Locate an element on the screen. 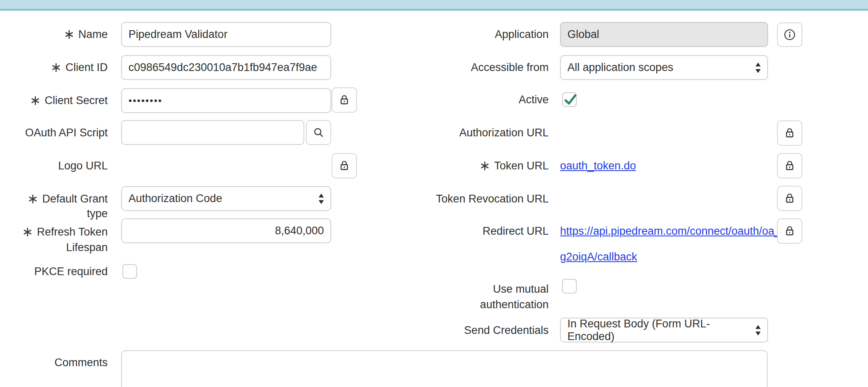 Image resolution: width=868 pixels, height=387 pixels. search-icon is located at coordinates (319, 133).